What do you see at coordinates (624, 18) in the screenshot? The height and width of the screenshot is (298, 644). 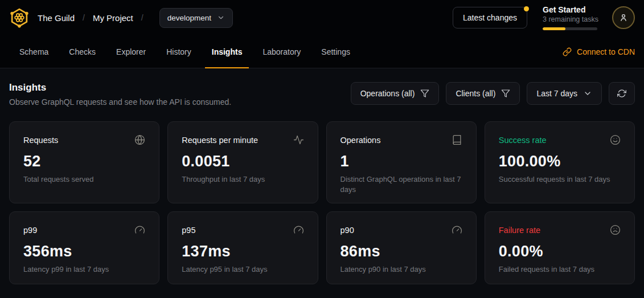 I see `person-icon` at bounding box center [624, 18].